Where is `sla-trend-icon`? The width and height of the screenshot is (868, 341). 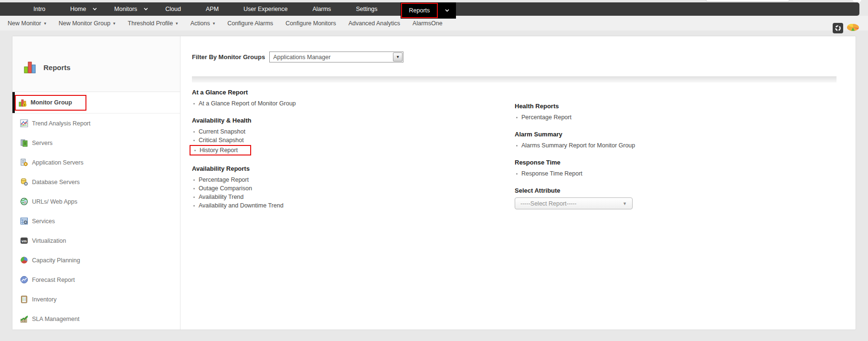 sla-trend-icon is located at coordinates (24, 319).